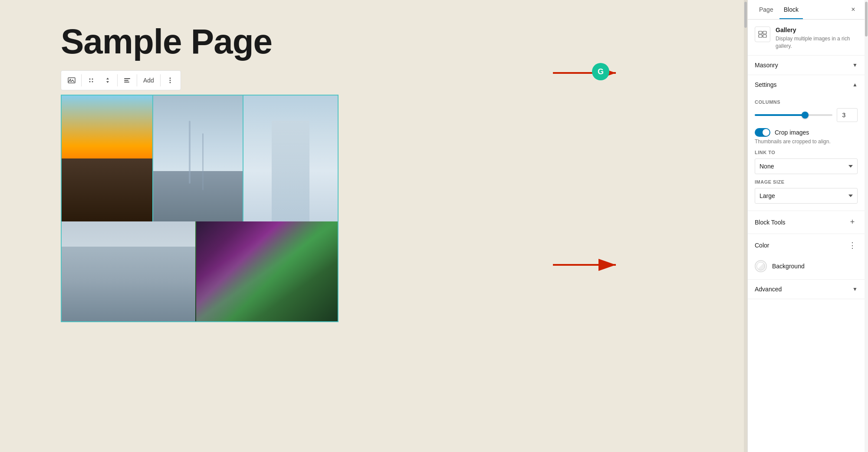 This screenshot has height=452, width=868. I want to click on canvas-scrollbar-thumb, so click(746, 15).